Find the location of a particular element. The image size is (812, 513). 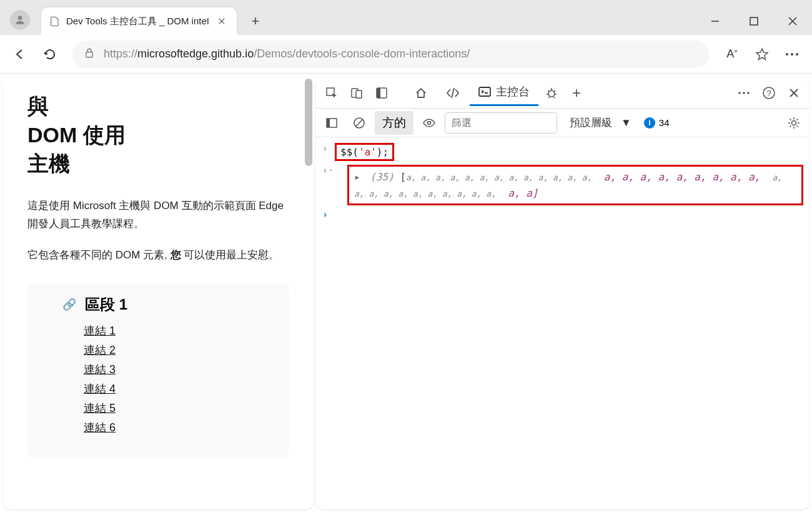

browser-tab: Dev Tools 主控台工具 _ DOM inteI is located at coordinates (139, 21).